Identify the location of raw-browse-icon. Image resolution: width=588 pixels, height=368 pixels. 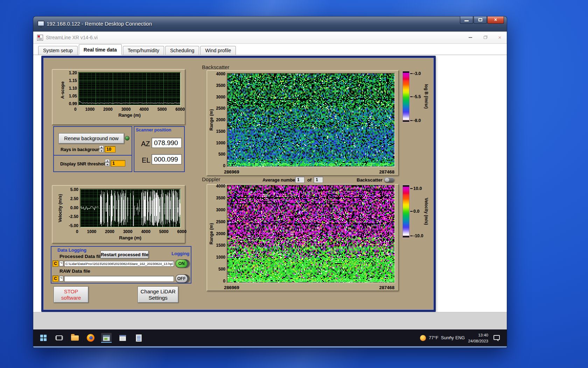
(61, 279).